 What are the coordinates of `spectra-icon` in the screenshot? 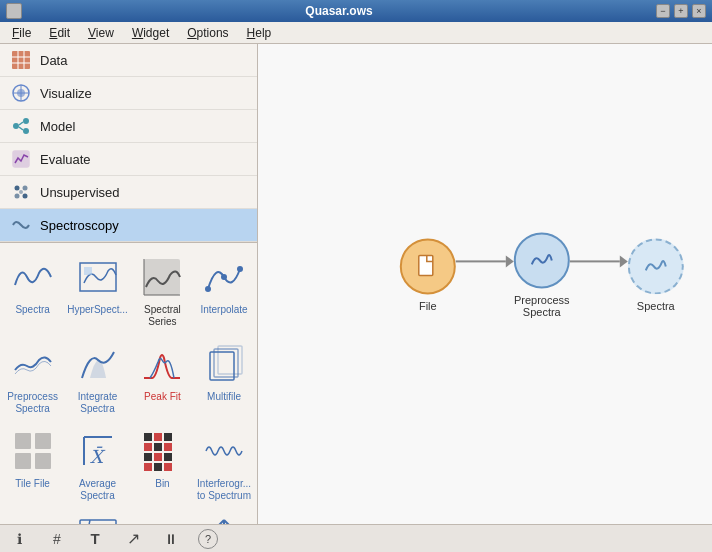 It's located at (33, 277).